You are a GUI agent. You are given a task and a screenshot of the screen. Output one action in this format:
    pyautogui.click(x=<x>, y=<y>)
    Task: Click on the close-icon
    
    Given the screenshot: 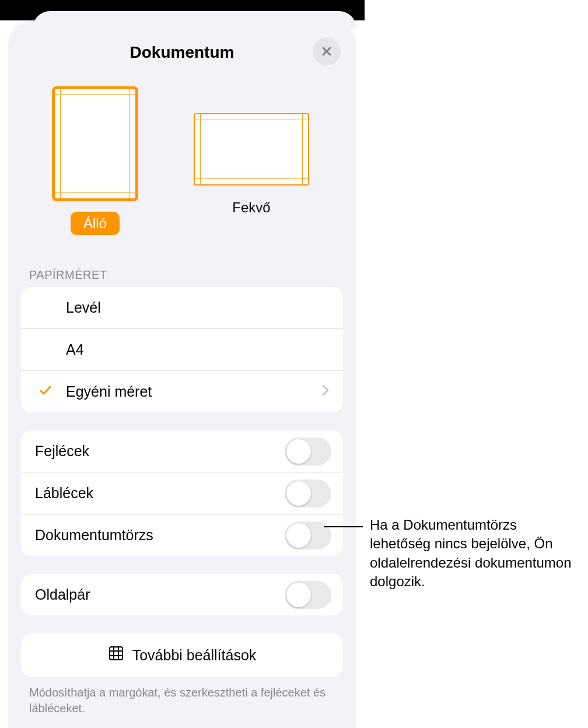 What is the action you would take?
    pyautogui.click(x=327, y=51)
    